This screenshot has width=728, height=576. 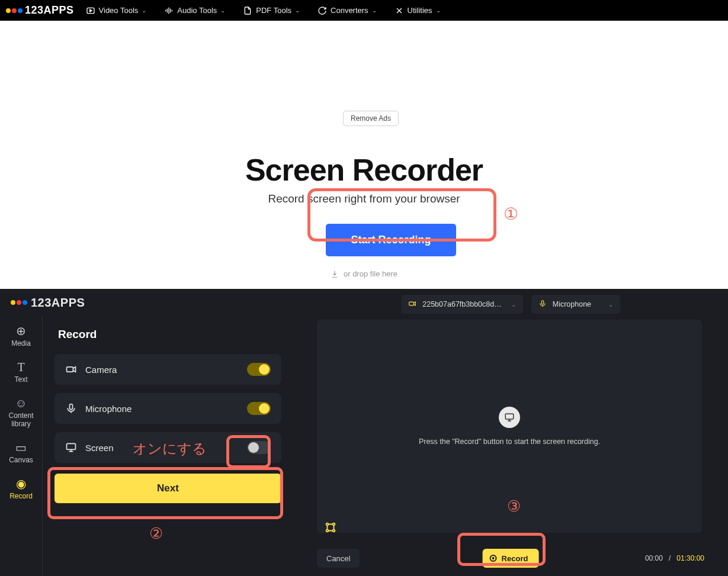 What do you see at coordinates (169, 11) in the screenshot?
I see `waveform-icon` at bounding box center [169, 11].